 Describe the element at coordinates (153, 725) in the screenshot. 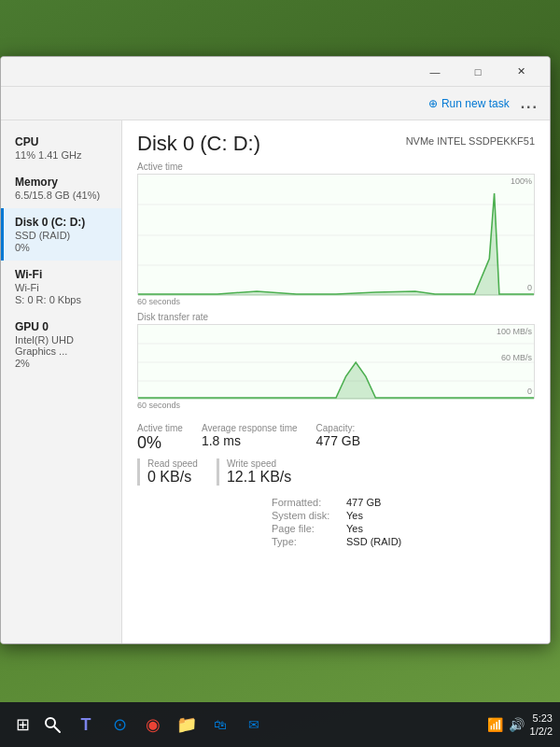

I see `chrome-icon: ◉` at that location.